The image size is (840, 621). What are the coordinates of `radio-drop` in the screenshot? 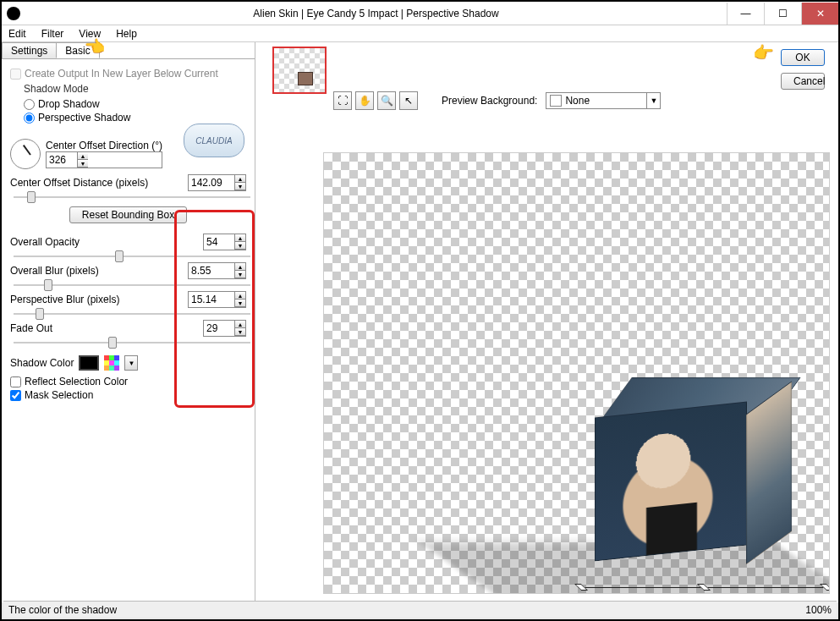 It's located at (29, 105).